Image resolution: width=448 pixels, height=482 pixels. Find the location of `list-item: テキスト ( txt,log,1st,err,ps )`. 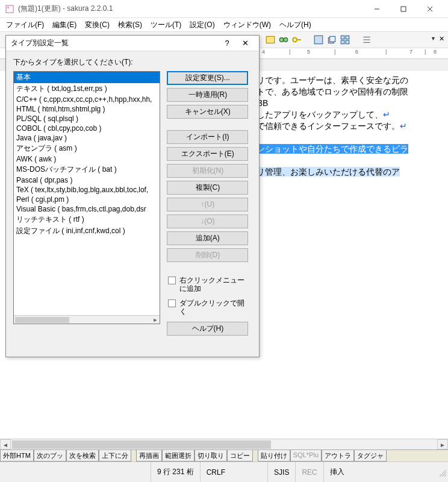

list-item: テキスト ( txt,log,1st,err,ps ) is located at coordinates (87, 89).